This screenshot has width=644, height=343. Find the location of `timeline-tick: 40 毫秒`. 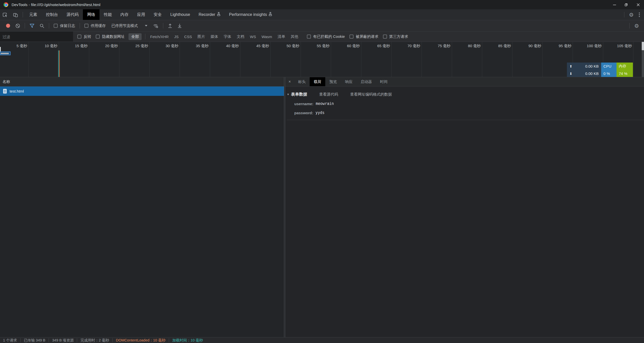

timeline-tick: 40 毫秒 is located at coordinates (225, 60).